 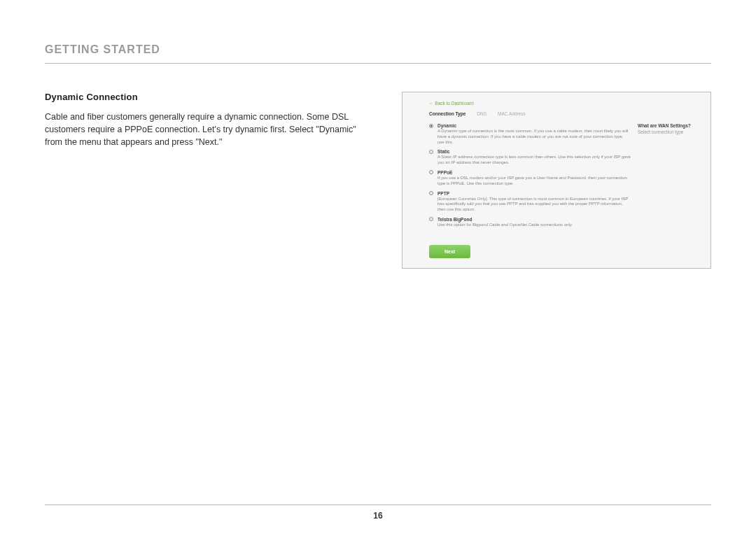 I want to click on option-static: Static A Static IP address connection ty…, so click(x=530, y=157).